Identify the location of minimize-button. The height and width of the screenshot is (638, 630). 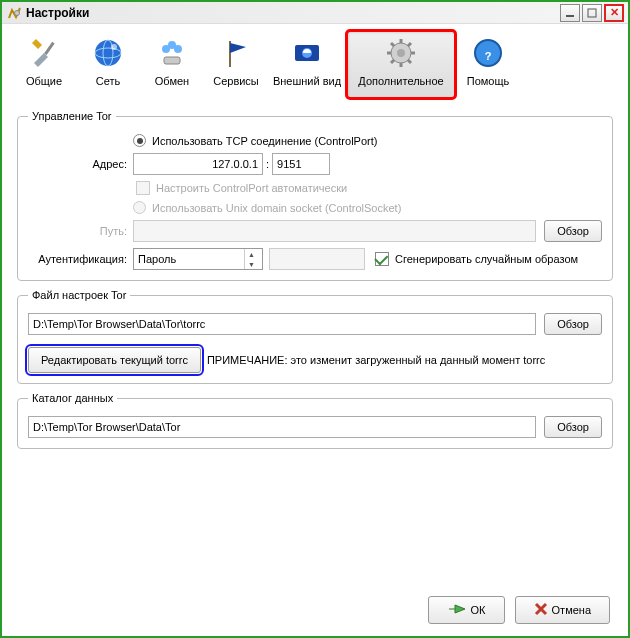
(570, 13).